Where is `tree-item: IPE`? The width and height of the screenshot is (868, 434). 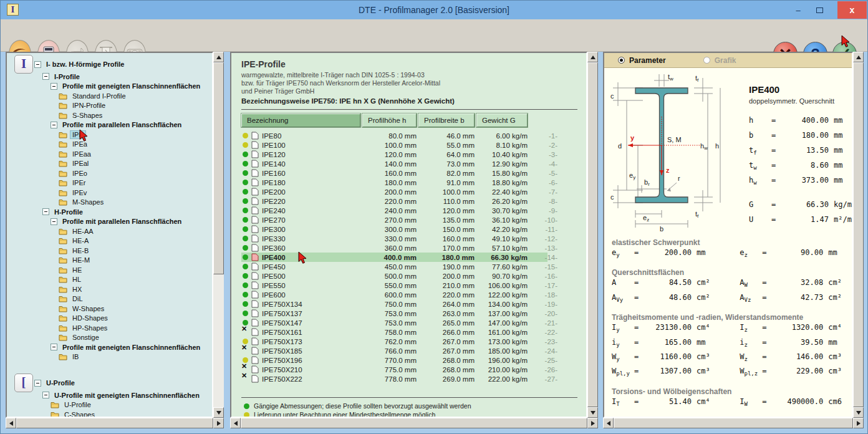 tree-item: IPE is located at coordinates (110, 135).